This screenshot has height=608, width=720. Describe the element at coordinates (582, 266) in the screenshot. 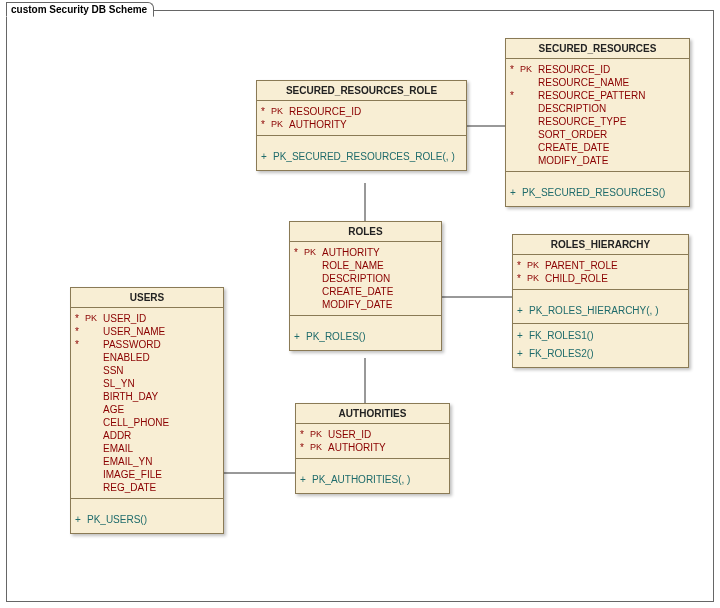

I see `attr-name: PARENT_ROLE` at that location.